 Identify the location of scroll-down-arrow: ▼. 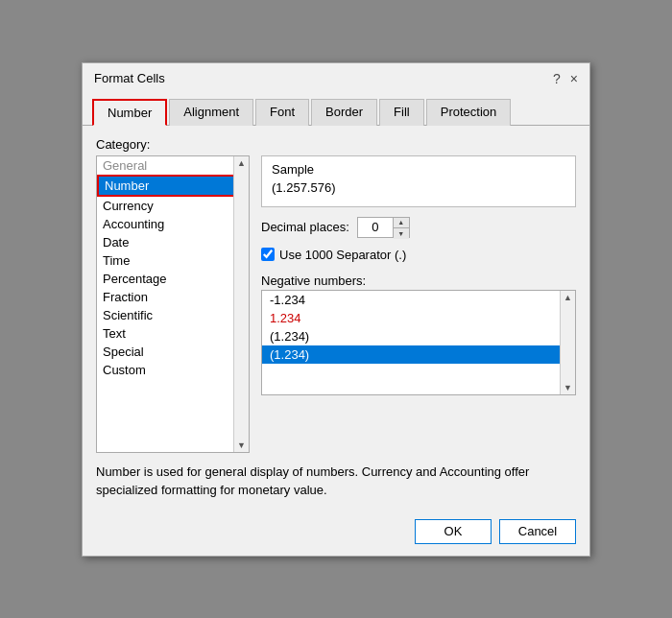
(242, 445).